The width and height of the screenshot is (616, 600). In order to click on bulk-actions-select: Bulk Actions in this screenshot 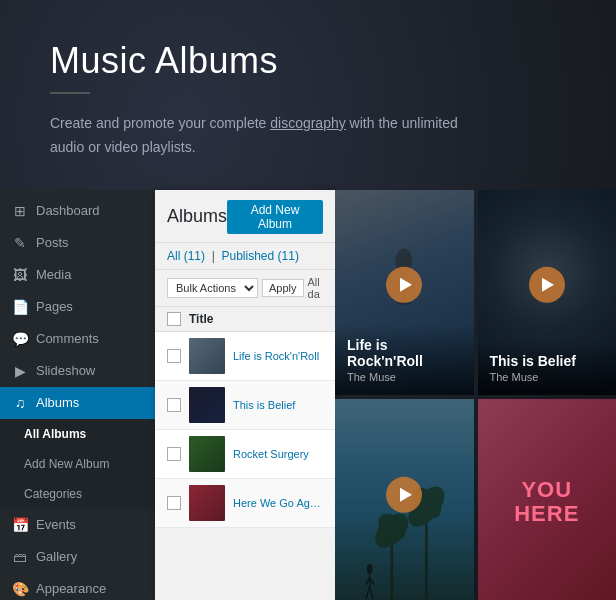, I will do `click(212, 288)`.